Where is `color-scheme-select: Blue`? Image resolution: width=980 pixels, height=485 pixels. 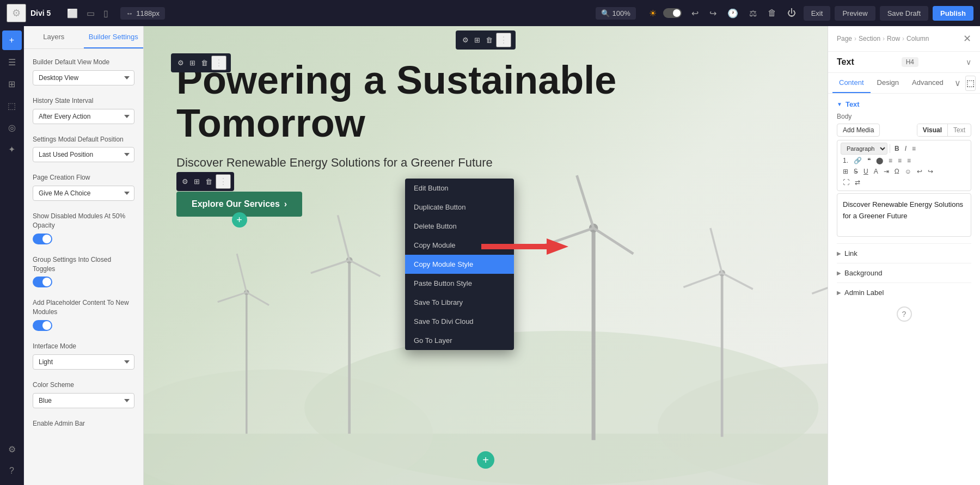 color-scheme-select: Blue is located at coordinates (84, 401).